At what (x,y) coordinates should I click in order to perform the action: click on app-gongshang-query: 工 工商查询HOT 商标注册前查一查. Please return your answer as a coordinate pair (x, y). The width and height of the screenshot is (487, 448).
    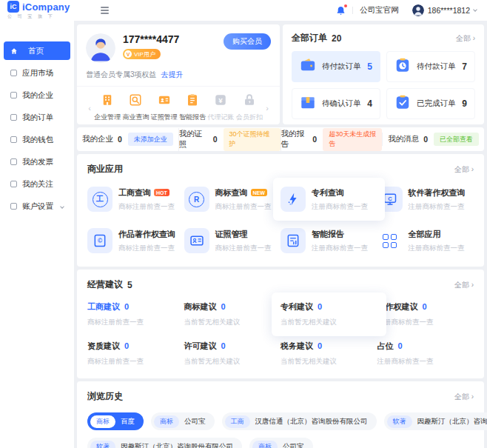
    Looking at the image, I should click on (136, 199).